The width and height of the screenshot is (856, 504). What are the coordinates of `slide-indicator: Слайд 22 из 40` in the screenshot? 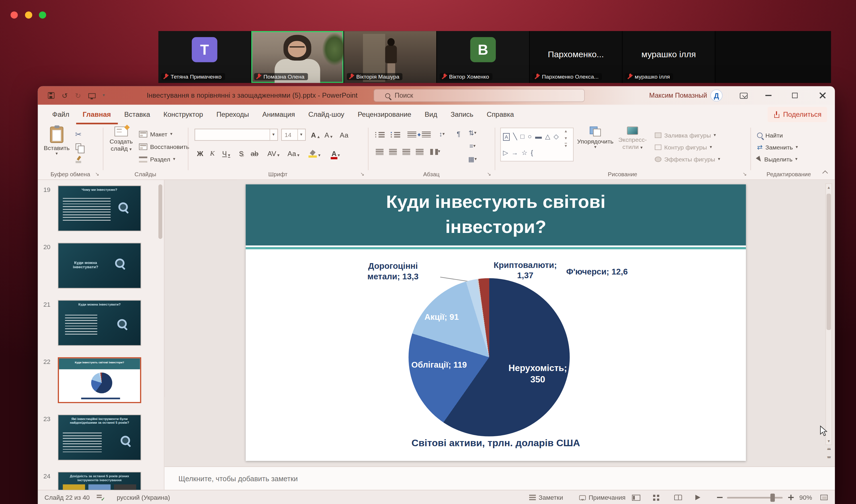 It's located at (67, 497).